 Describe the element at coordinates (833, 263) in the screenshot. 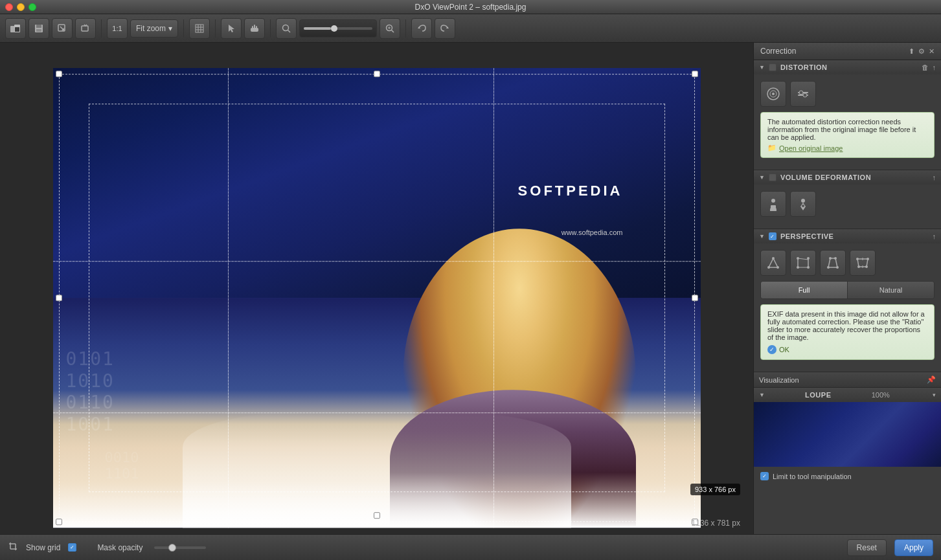

I see `perspective-tool-3-btn` at that location.